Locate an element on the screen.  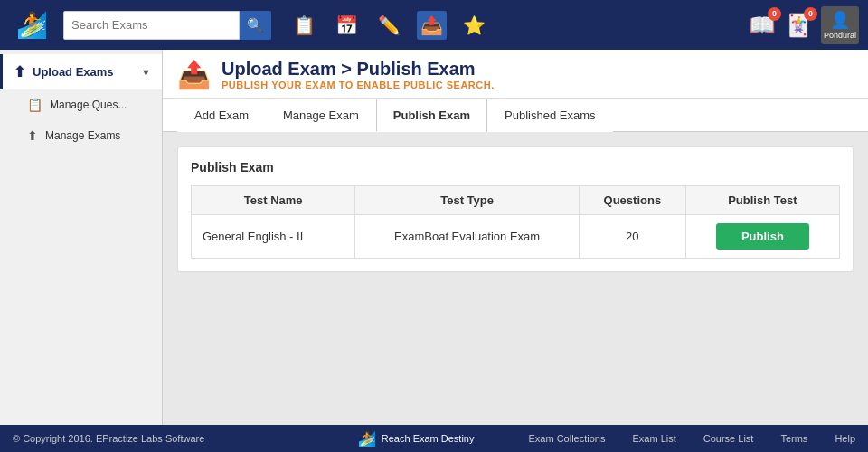
footer-link-help: Help is located at coordinates (844, 438).